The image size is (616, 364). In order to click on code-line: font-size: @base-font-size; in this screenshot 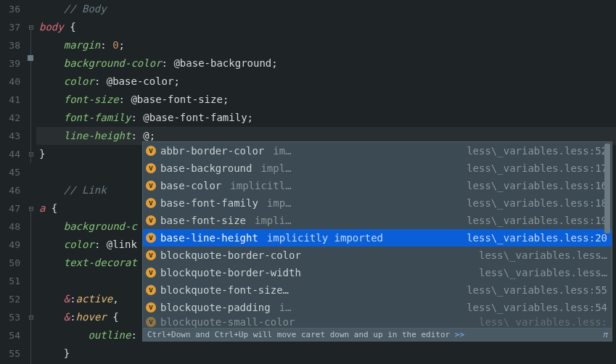, I will do `click(327, 100)`.